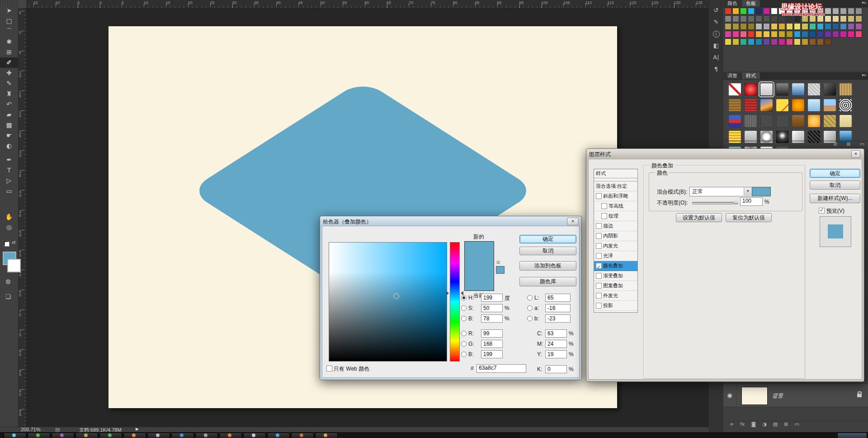 This screenshot has height=438, width=868. I want to click on effect-item-等高线: 等高线, so click(616, 206).